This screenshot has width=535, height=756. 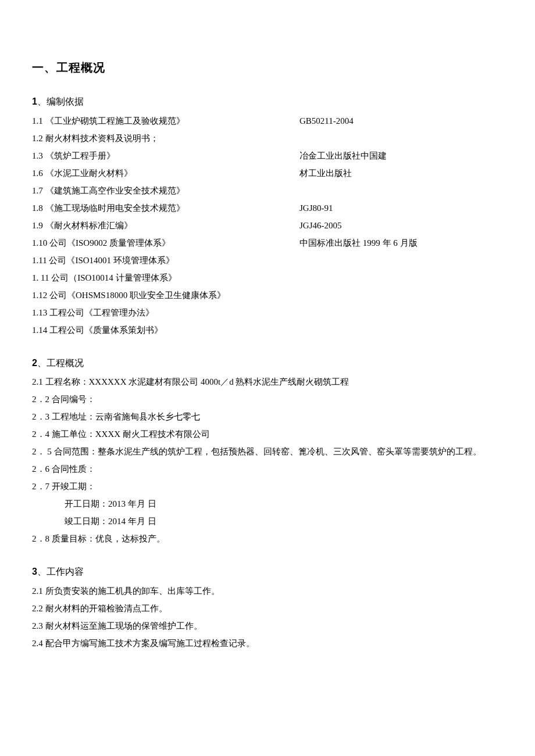 What do you see at coordinates (166, 260) in the screenshot?
I see `row-left: 1.11 公司《ISO14001 环境管理体系》` at bounding box center [166, 260].